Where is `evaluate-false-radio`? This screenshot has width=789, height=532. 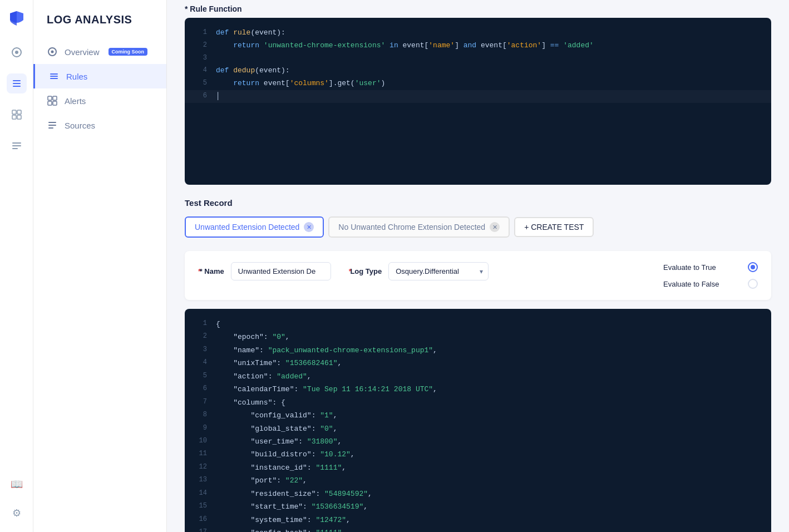
evaluate-false-radio is located at coordinates (753, 284).